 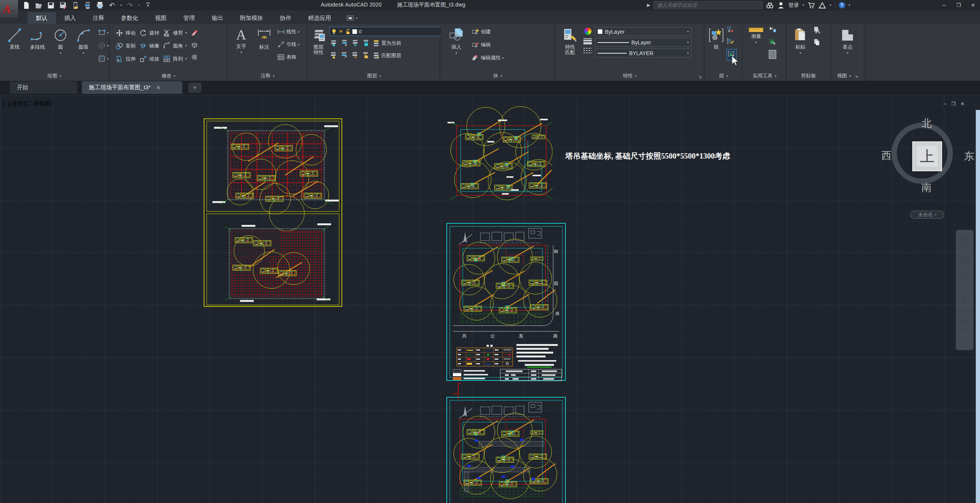 What do you see at coordinates (149, 46) in the screenshot?
I see `mirror-button: 镜像` at bounding box center [149, 46].